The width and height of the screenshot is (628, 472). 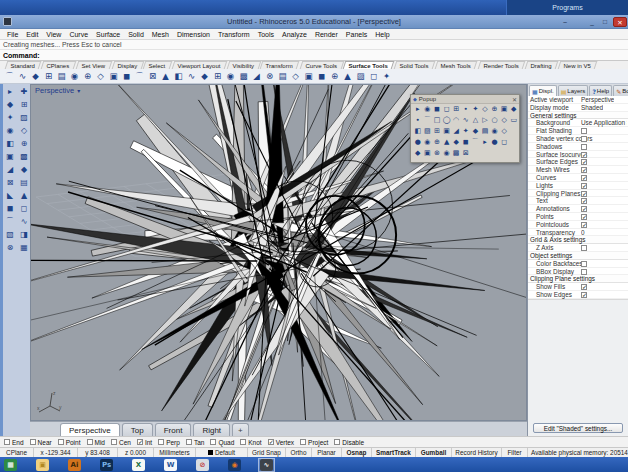 I want to click on popup-icon-2-8: ◉, so click(x=495, y=132).